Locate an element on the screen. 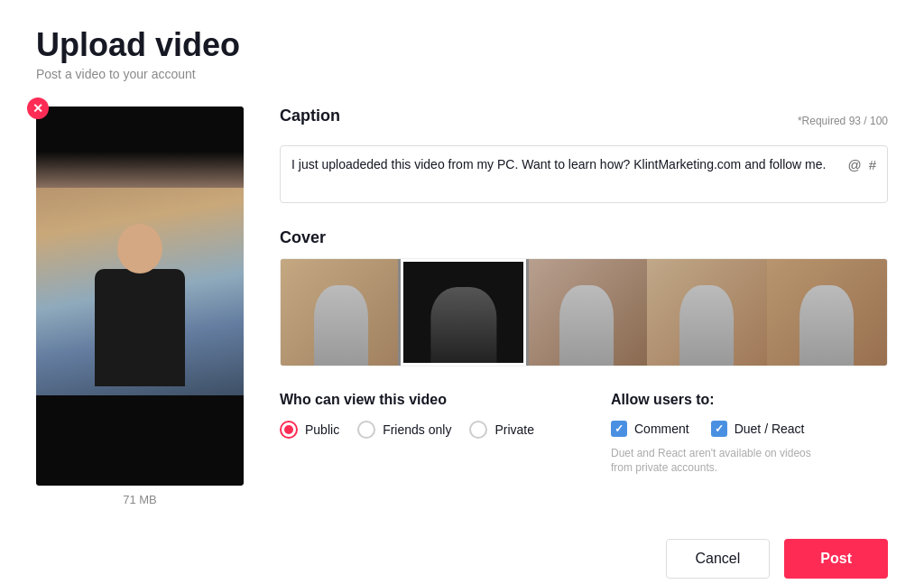 The width and height of the screenshot is (924, 584). checkbox-comment: Comment is located at coordinates (650, 429).